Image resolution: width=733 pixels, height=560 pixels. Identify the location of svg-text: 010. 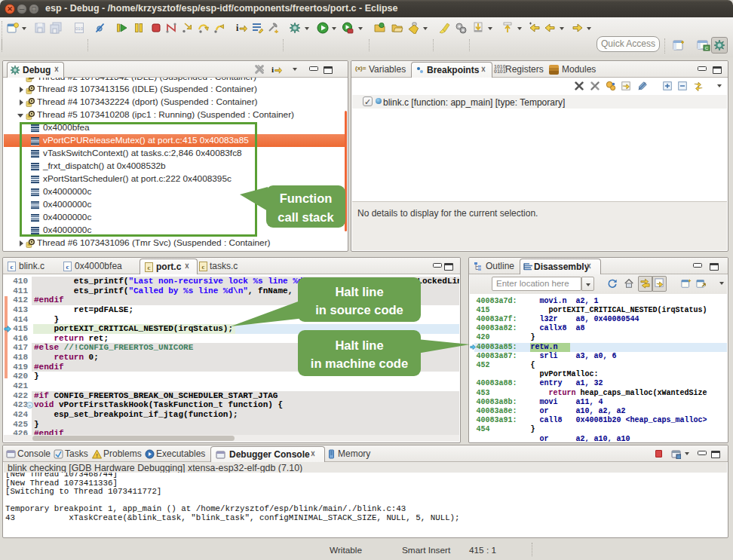
(80, 29).